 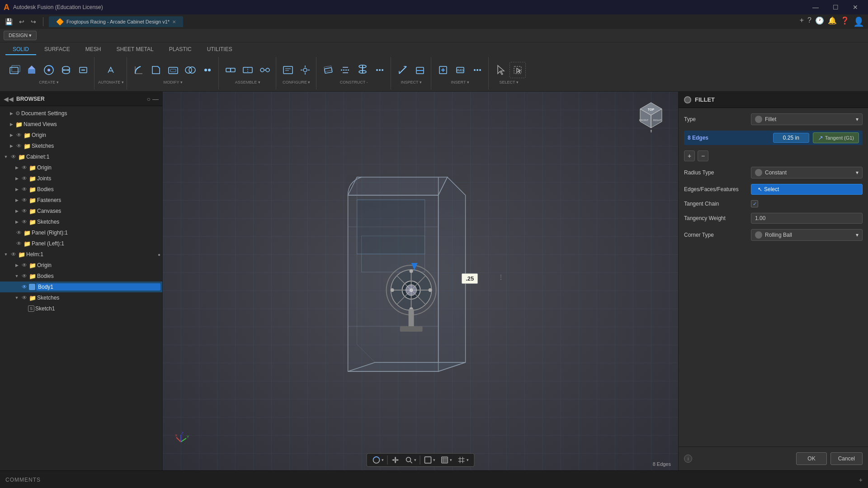 I want to click on tree-item-named-views: ▶ 📁 Named Views, so click(x=81, y=124).